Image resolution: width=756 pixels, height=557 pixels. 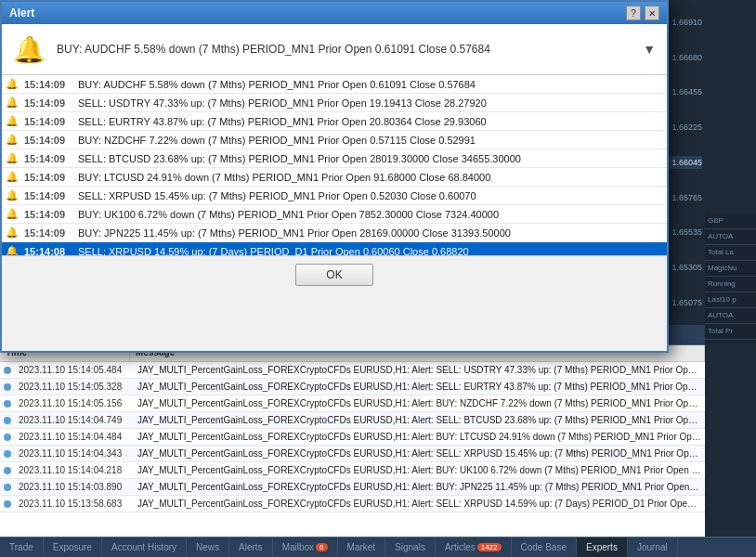 I want to click on alert-message: SELL: XRPUSD 14.59% up: (7 Days) PERIOD_…, so click(x=273, y=252).